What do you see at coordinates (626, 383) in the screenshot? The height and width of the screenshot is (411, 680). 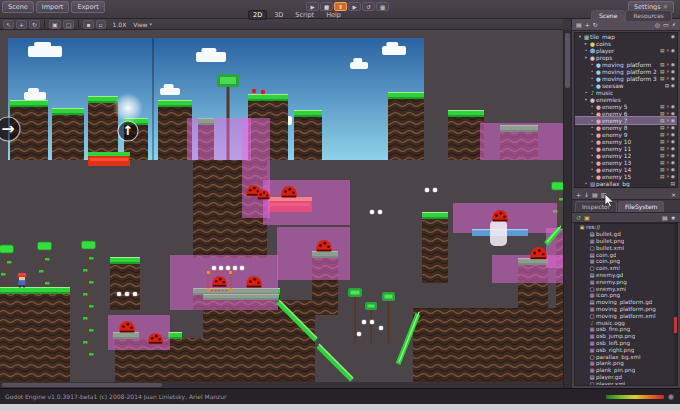 I see `file-player-xml: ▢player.xml` at bounding box center [626, 383].